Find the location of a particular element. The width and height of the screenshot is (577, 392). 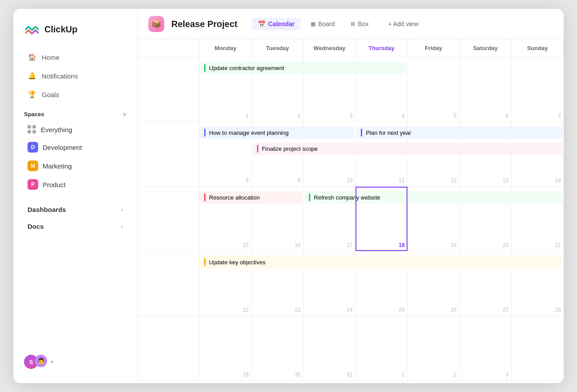

project-icon: 📦 is located at coordinates (156, 24).